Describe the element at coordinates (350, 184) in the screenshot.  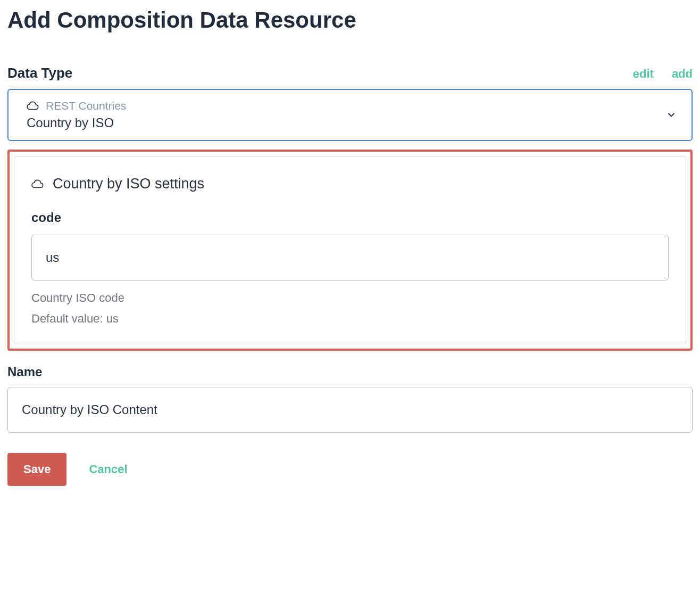
I see `settings-title: Country by ISO settings` at that location.